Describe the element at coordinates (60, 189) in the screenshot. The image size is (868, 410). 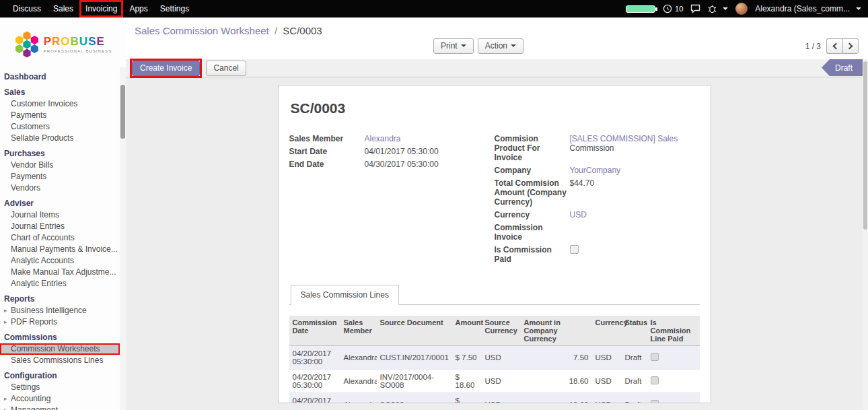
I see `sidebar-item-vendors: Vendors` at that location.